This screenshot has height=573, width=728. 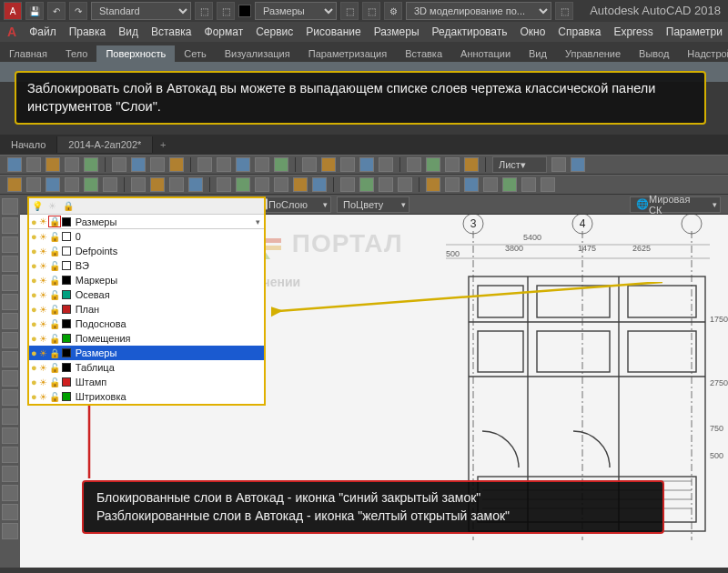 I want to click on doc-tab-start: Начало, so click(x=29, y=145).